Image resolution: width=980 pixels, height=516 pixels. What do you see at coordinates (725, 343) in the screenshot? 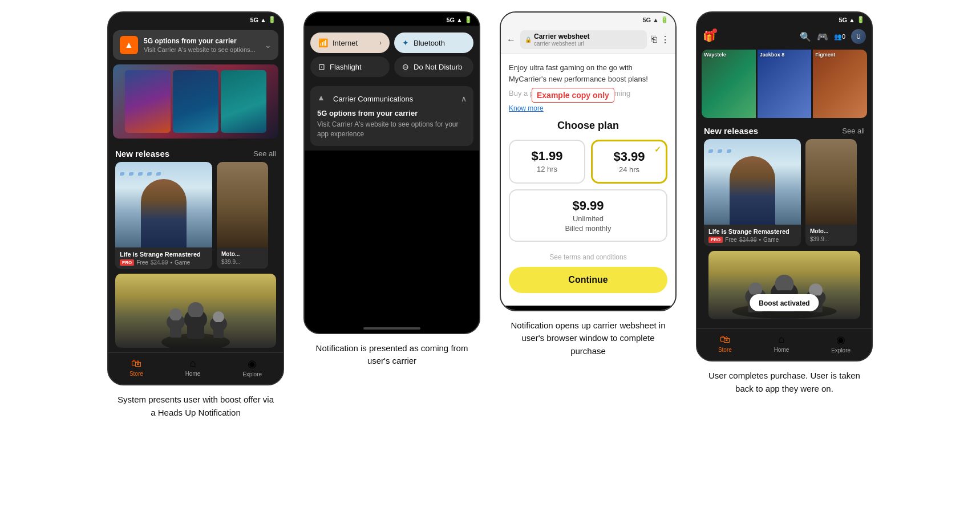
I see `p4-nav-store: 🛍 Store` at bounding box center [725, 343].